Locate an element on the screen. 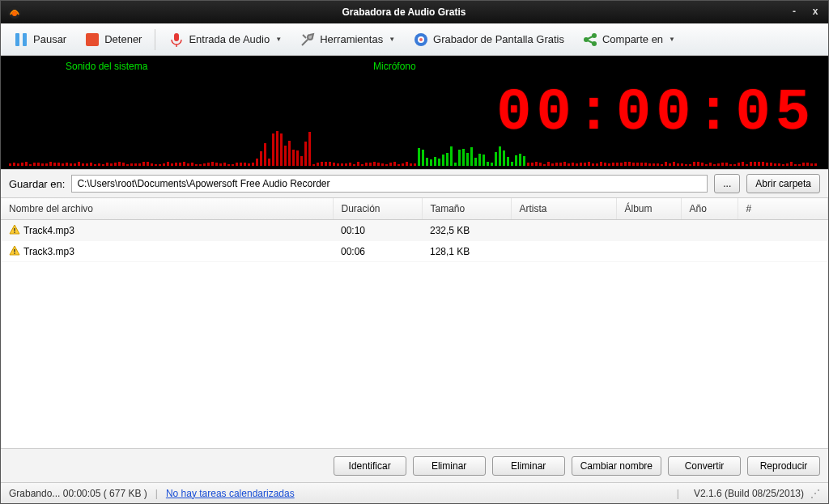 Image resolution: width=829 pixels, height=504 pixels. screen-recorder-icon is located at coordinates (421, 40).